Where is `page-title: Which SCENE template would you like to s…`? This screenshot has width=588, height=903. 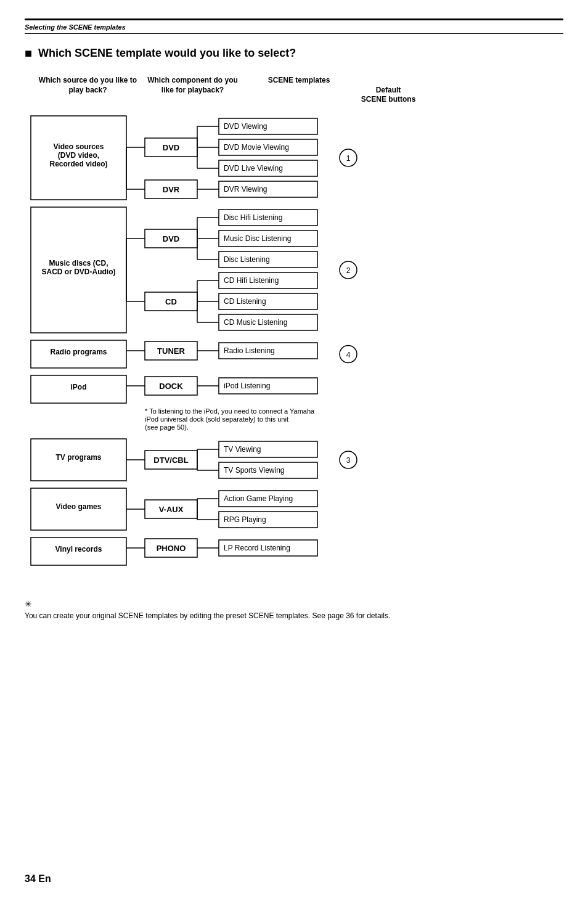
page-title: Which SCENE template would you like to s… is located at coordinates (294, 53).